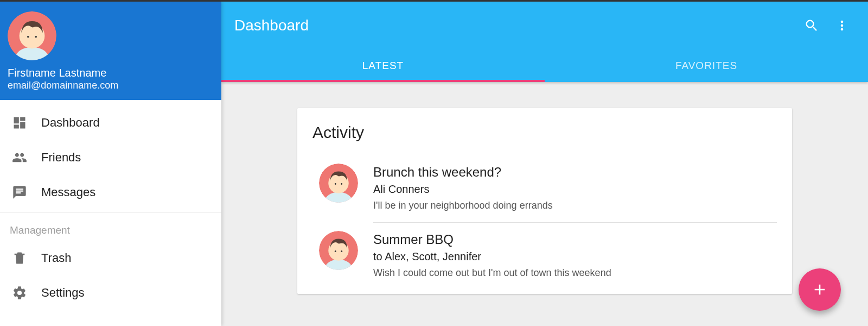 The image size is (868, 326). Describe the element at coordinates (61, 158) in the screenshot. I see `nav-label: Friends` at that location.